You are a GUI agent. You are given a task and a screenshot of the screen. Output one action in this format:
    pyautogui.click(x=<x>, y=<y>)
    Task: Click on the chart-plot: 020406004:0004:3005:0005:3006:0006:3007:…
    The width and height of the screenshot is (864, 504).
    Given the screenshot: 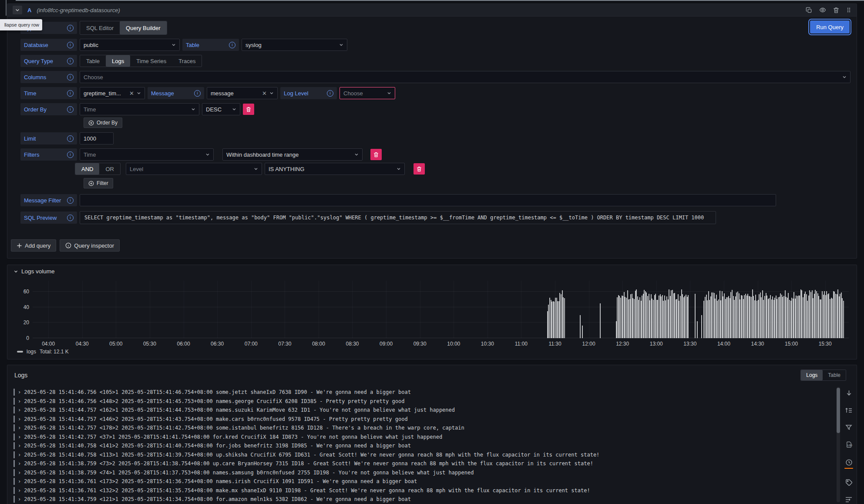 What is the action you would take?
    pyautogui.click(x=440, y=309)
    